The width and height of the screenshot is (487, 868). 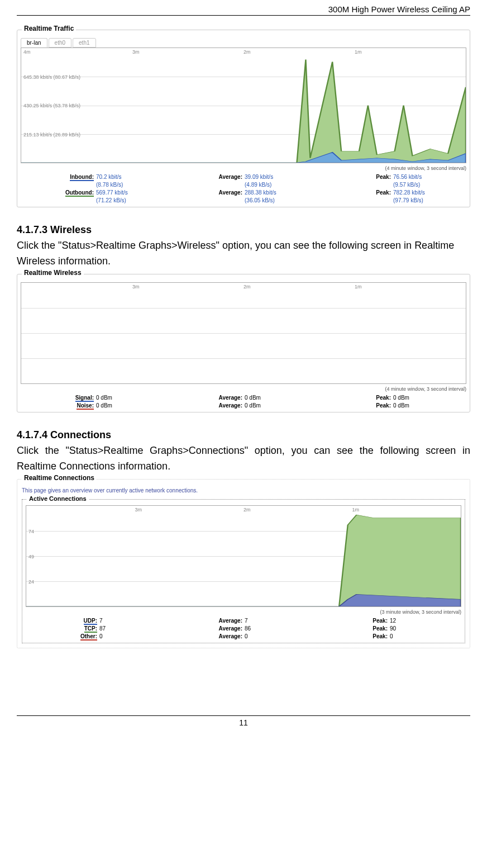 I want to click on outbound-label: Outbound:, so click(x=79, y=193).